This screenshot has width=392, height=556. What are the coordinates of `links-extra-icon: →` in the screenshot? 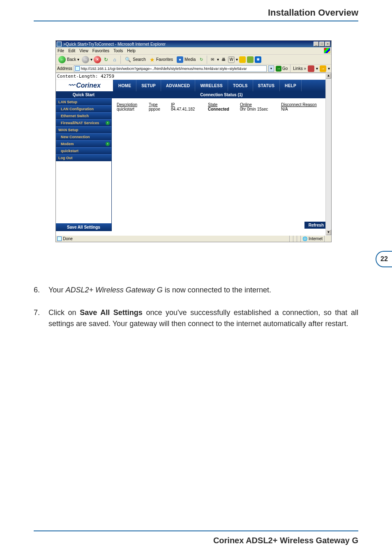 It's located at (323, 69).